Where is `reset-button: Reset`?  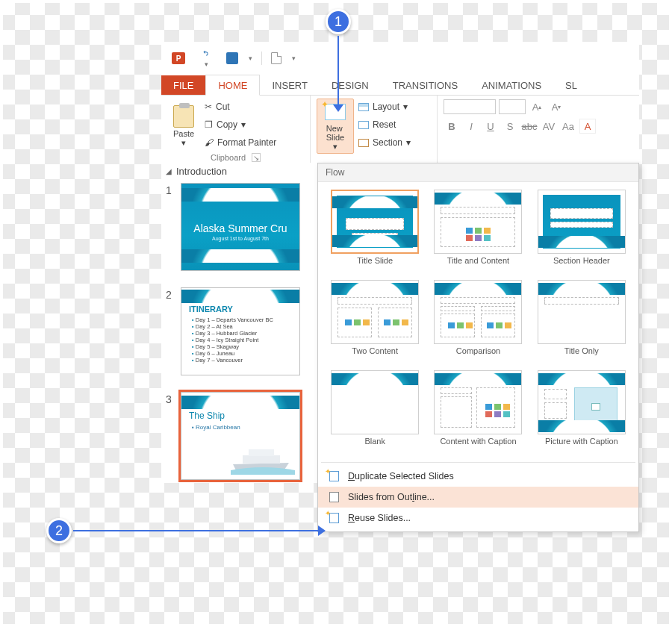 reset-button: Reset is located at coordinates (385, 125).